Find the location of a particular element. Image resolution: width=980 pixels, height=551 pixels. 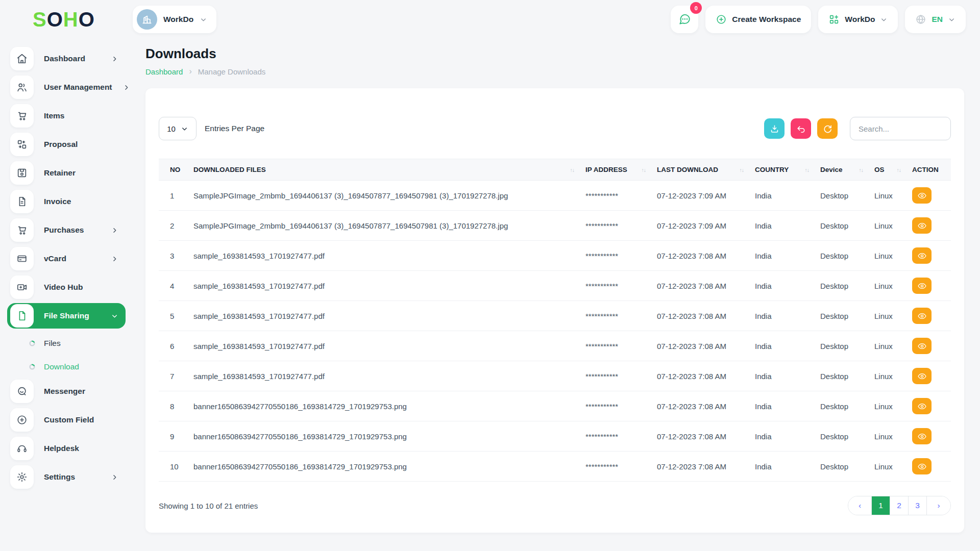

sidebar-item-label: vCard is located at coordinates (55, 259).